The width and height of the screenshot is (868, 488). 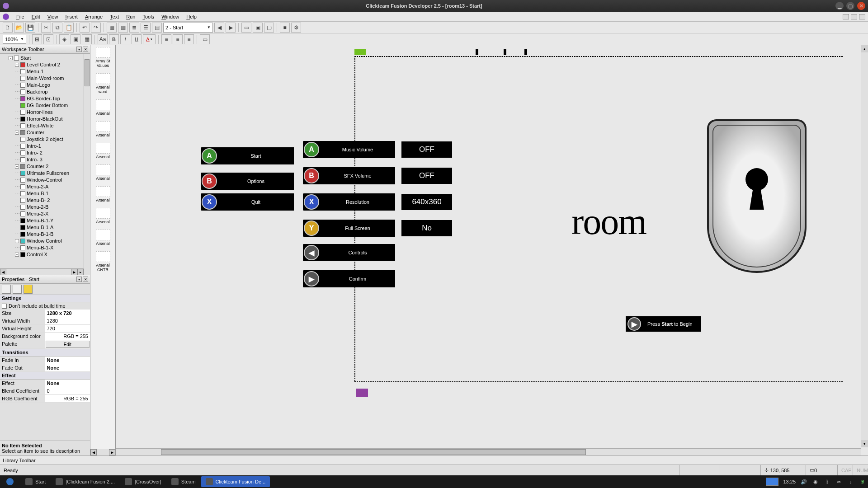 I want to click on tree-item: ⋯Main-Logo, so click(x=45, y=85).